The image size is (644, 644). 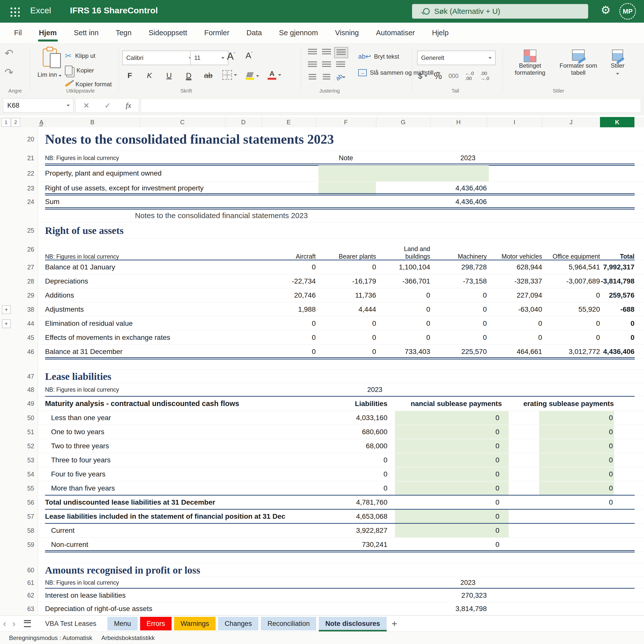 What do you see at coordinates (271, 139) in the screenshot?
I see `sheet-title: Notes to the consolidated financial stat…` at bounding box center [271, 139].